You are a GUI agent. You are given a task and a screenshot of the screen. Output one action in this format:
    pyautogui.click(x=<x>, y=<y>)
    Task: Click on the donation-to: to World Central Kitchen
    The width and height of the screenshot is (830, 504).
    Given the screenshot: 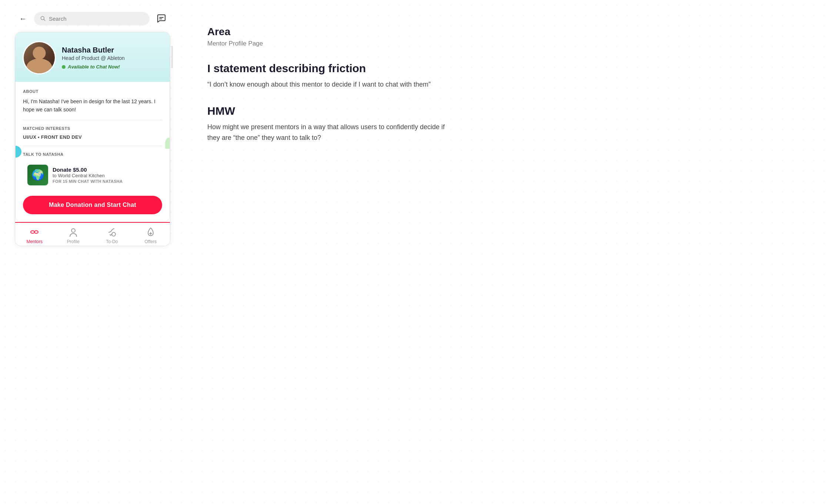 What is the action you would take?
    pyautogui.click(x=105, y=175)
    